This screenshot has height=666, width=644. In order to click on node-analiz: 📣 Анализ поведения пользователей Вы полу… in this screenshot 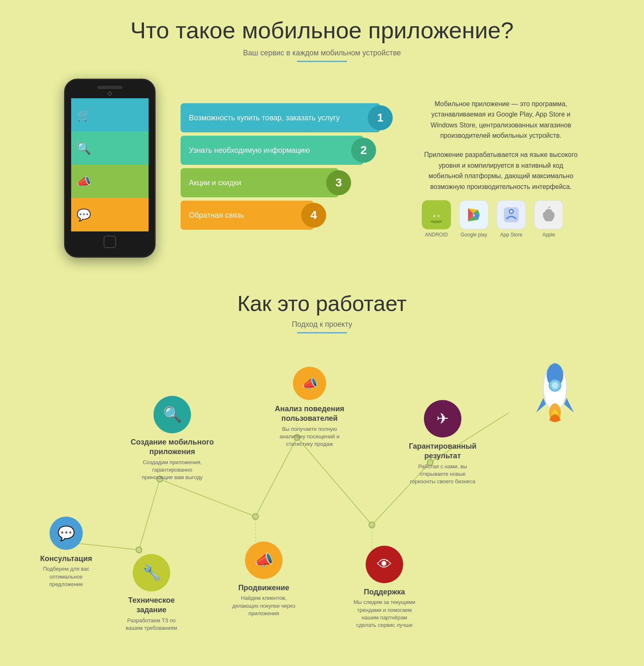, I will do `click(310, 407)`.